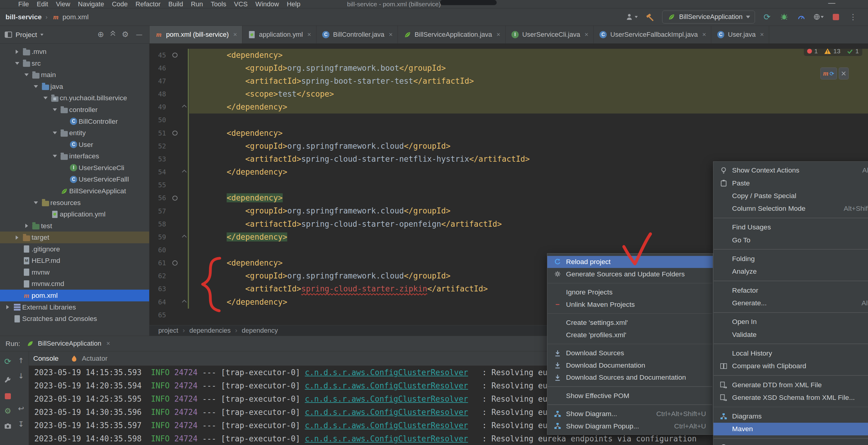 The height and width of the screenshot is (445, 868). I want to click on menu-item-folding: Folding, so click(790, 259).